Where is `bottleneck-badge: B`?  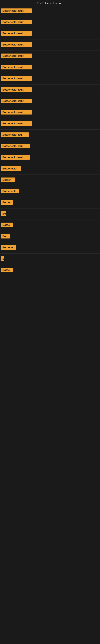
bottleneck-badge: B is located at coordinates (2, 259).